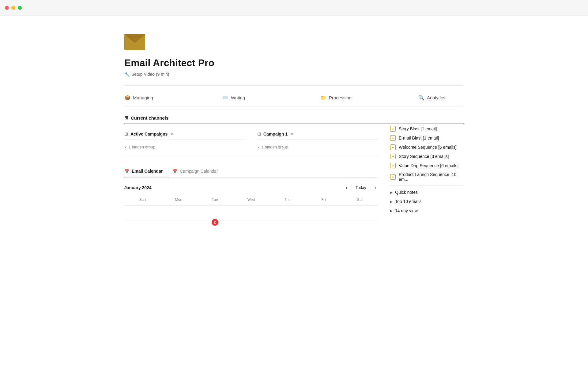 The width and height of the screenshot is (588, 368). What do you see at coordinates (225, 98) in the screenshot?
I see `writing-icon: ⌨️` at bounding box center [225, 98].